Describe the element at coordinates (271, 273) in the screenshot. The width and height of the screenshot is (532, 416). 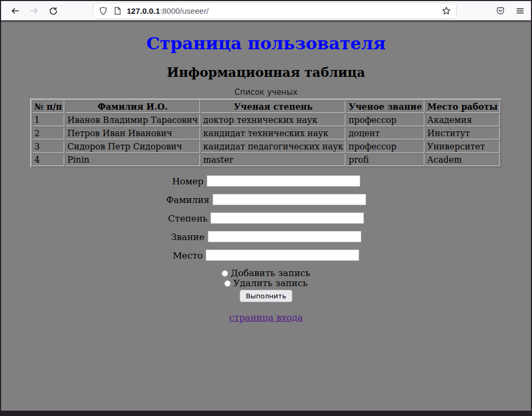
I see `add-record-label: Добавить запись` at that location.